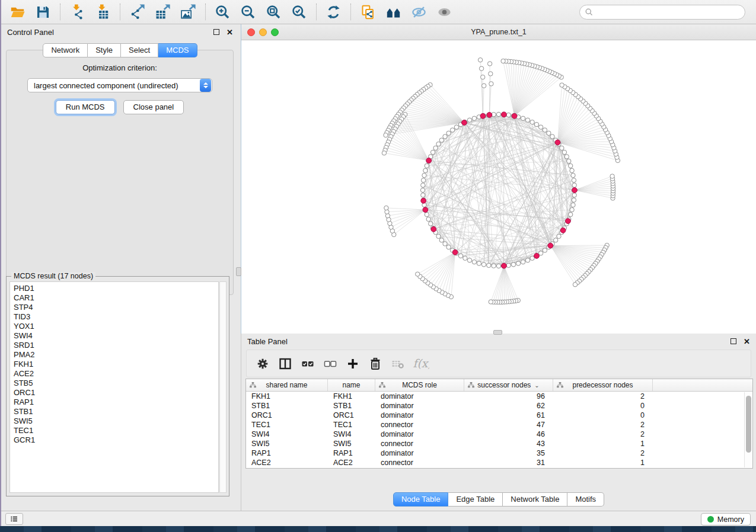 The width and height of the screenshot is (756, 532). I want to click on tab-style: Style, so click(104, 50).